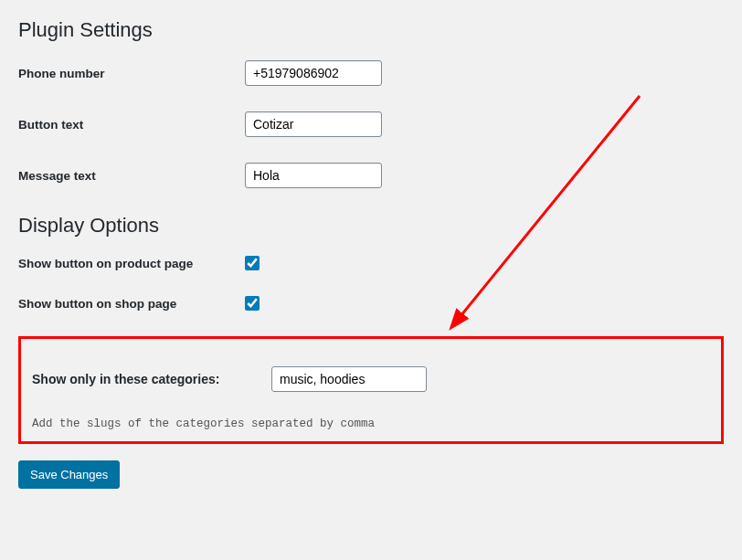  I want to click on categories-label: Show only in these categories:, so click(152, 379).